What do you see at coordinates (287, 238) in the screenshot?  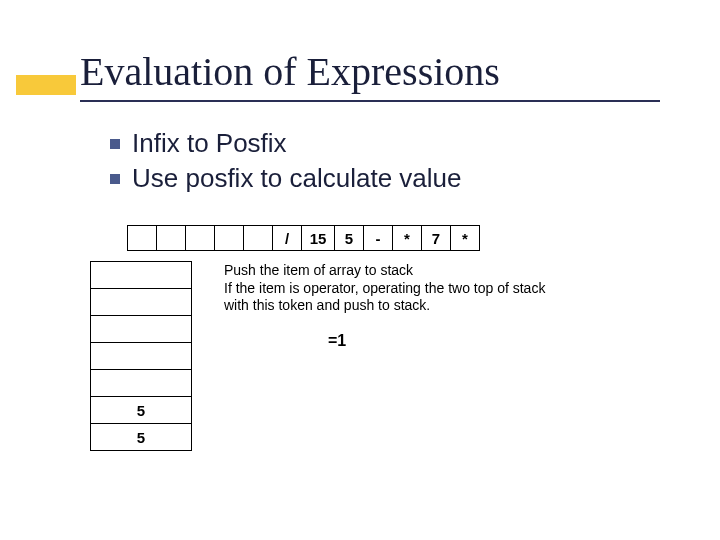 I see `tape-cell: /` at bounding box center [287, 238].